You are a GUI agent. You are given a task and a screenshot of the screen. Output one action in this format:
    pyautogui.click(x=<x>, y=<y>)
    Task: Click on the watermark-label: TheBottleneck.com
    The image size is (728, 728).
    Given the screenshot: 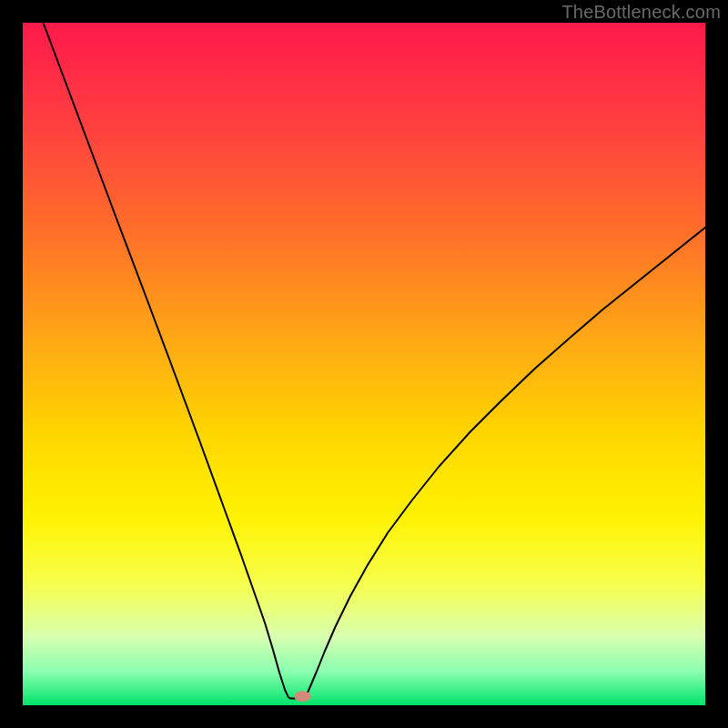 What is the action you would take?
    pyautogui.click(x=641, y=13)
    